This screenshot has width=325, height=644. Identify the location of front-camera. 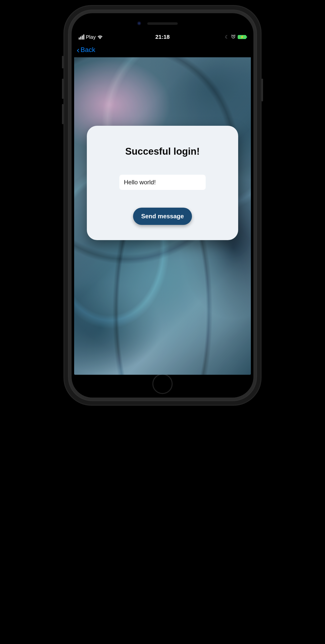
(139, 23).